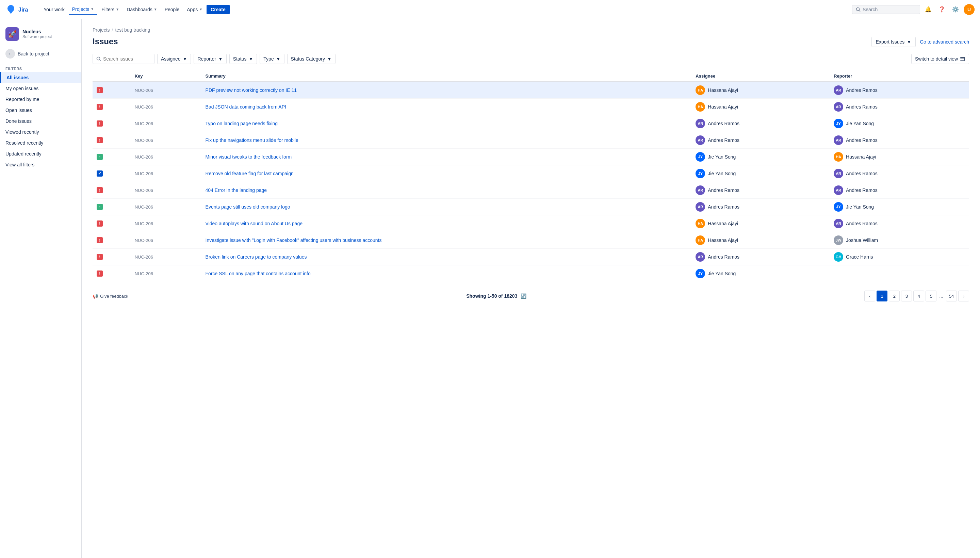  I want to click on help-button: ❓, so click(942, 10).